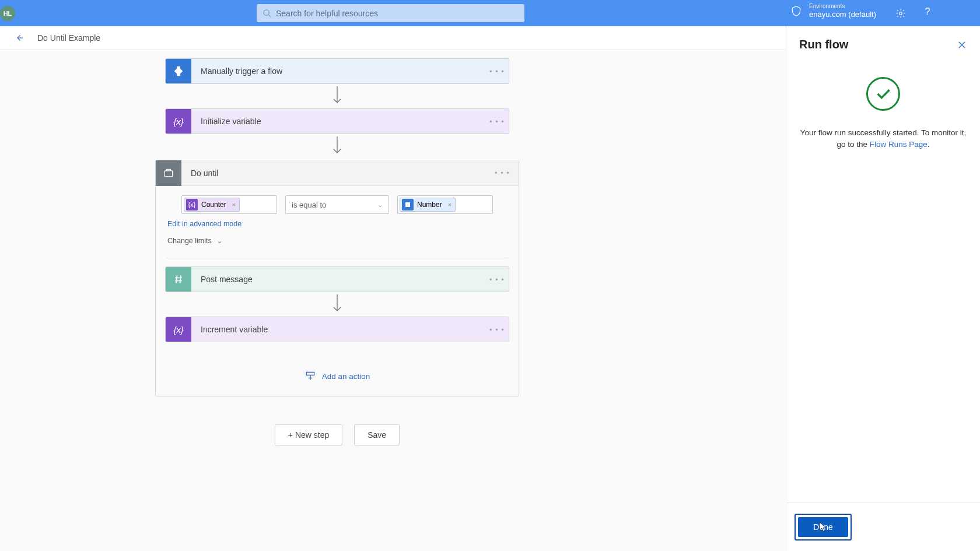 The image size is (980, 551). I want to click on initialize-variable-card: {x} Initialize variable • • •, so click(337, 121).